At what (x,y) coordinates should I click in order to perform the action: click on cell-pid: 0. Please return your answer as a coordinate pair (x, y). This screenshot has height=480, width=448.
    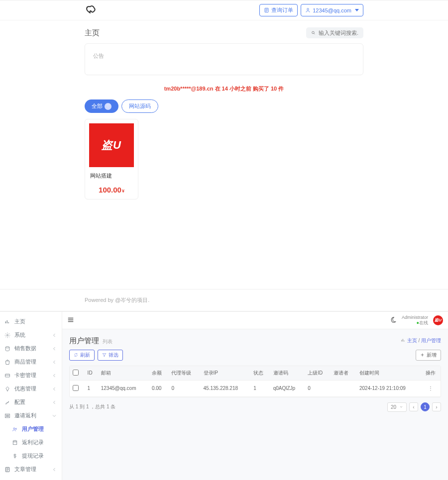
    Looking at the image, I should click on (318, 388).